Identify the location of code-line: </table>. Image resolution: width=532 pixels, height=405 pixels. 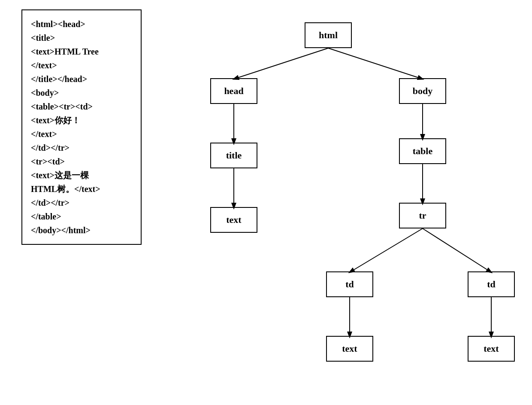
(82, 216).